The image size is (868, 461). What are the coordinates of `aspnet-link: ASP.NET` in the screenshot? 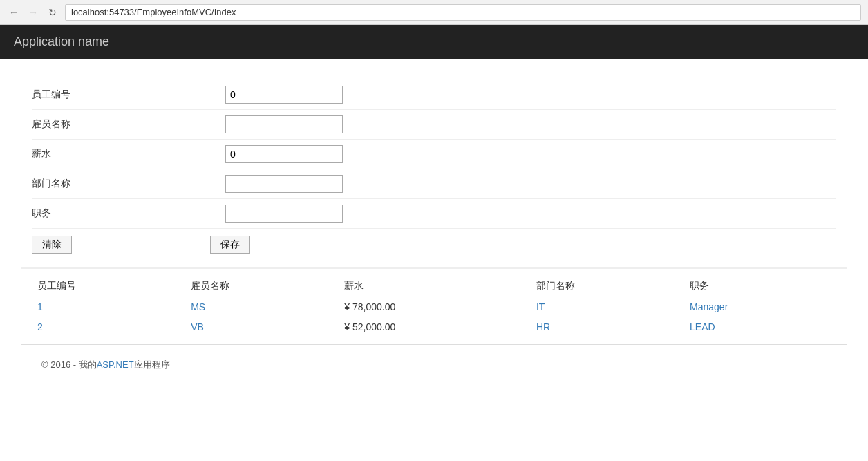 It's located at (115, 365).